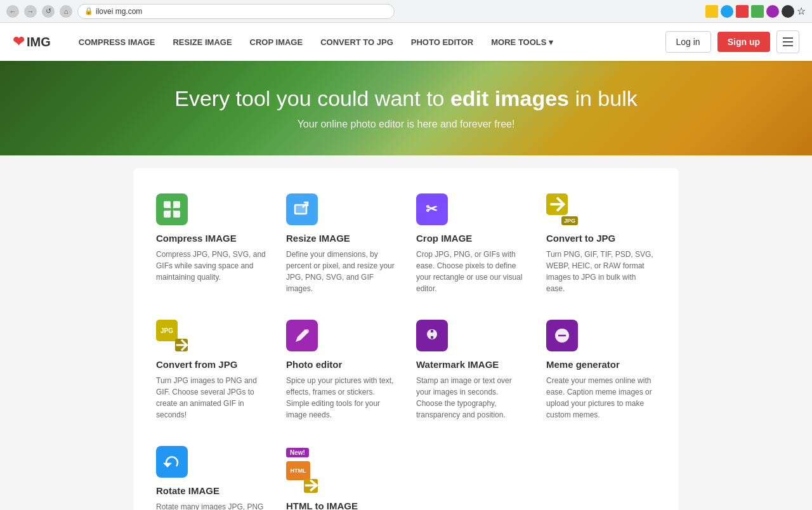 The width and height of the screenshot is (812, 510). What do you see at coordinates (601, 271) in the screenshot?
I see `tool-desc-convert-to-jpg: Turn PNG, GIF, TIF, PSD, SVG, WEBP, HEIC…` at bounding box center [601, 271].